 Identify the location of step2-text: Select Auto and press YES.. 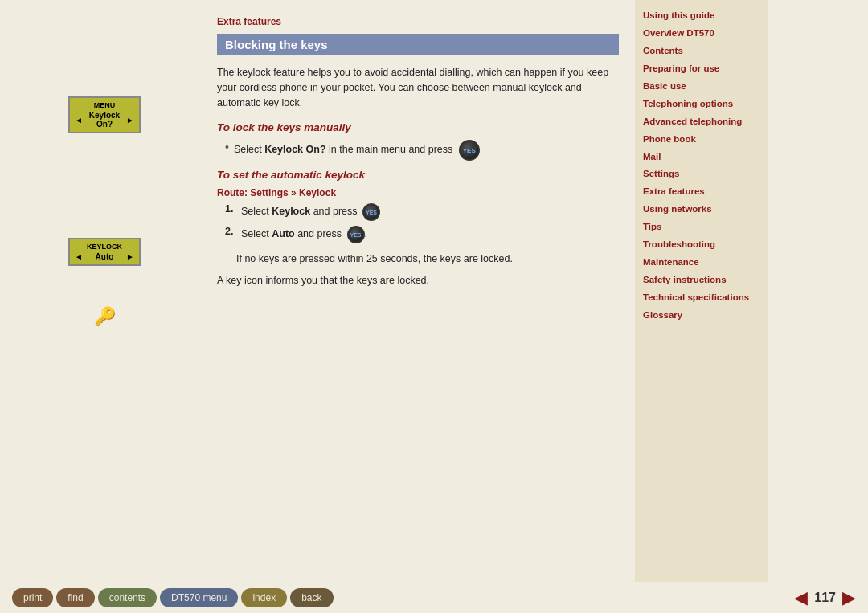
(304, 235).